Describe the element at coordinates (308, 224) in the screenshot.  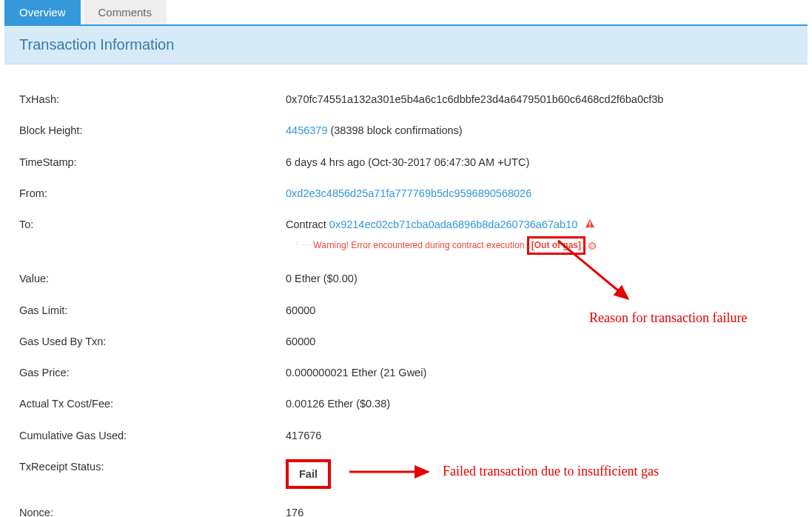
I see `to-prefix: Contract` at that location.